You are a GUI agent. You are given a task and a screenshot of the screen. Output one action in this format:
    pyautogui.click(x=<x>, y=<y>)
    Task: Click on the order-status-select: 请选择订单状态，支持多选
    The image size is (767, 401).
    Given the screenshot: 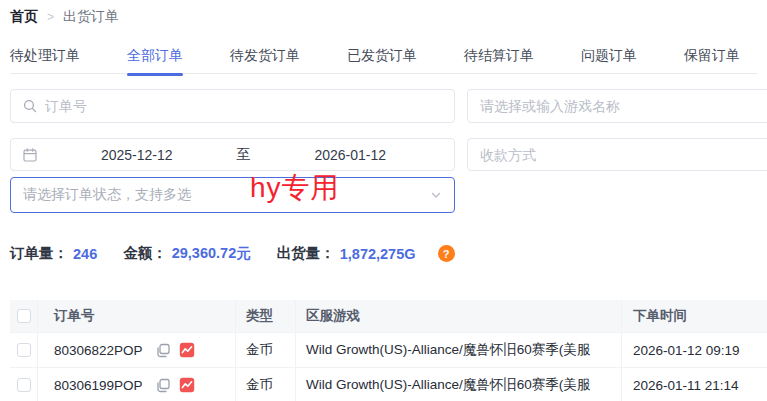 What is the action you would take?
    pyautogui.click(x=232, y=195)
    